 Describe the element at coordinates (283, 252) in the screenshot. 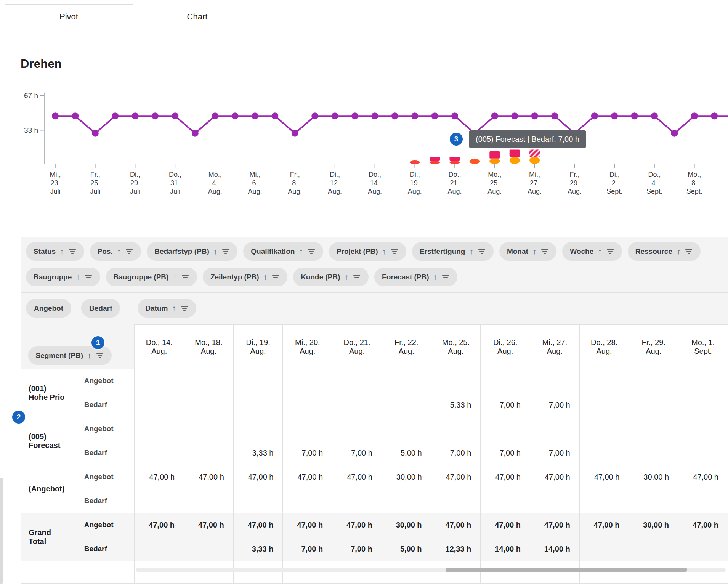

I see `filter-chip-qualifikation: Qualifikation↑` at that location.